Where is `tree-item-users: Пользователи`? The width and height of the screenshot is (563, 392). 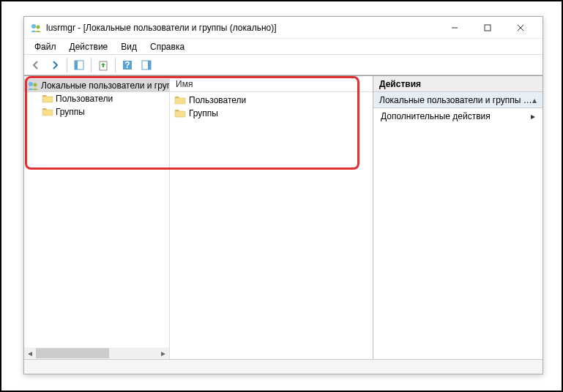
tree-item-users: Пользователи is located at coordinates (97, 99).